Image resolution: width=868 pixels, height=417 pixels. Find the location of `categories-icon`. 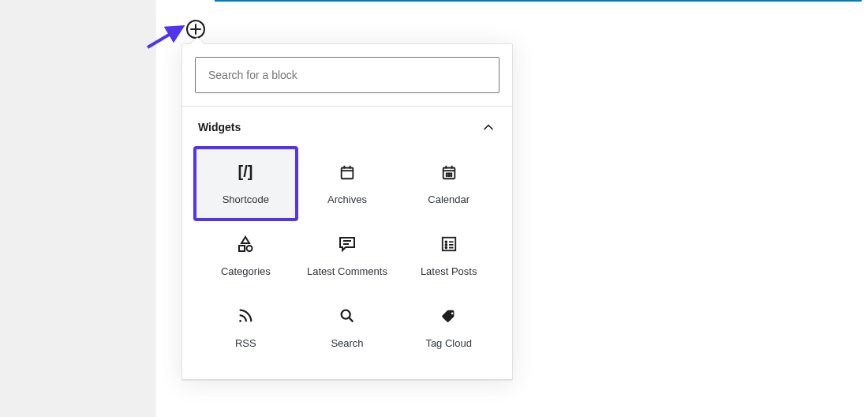

categories-icon is located at coordinates (245, 244).